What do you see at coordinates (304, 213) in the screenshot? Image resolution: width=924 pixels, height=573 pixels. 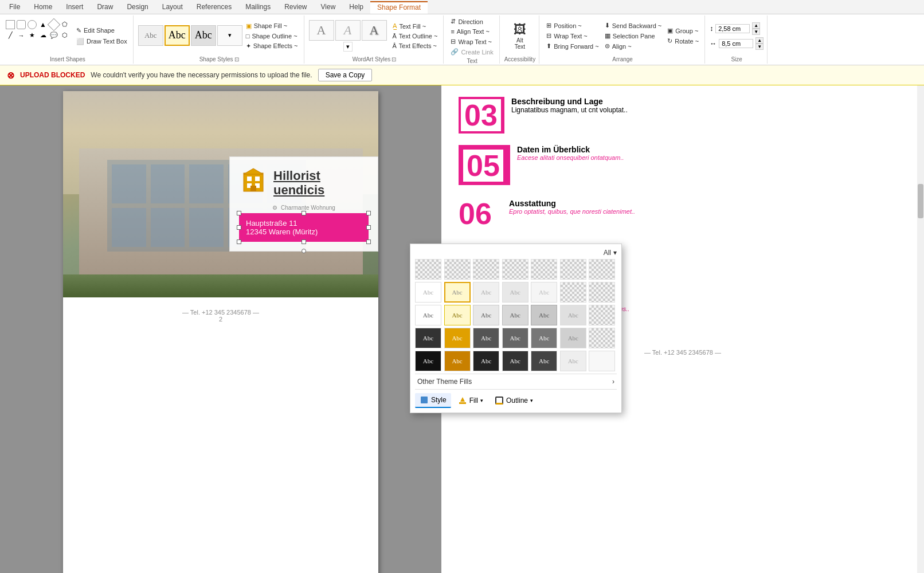 I see `handle-tc` at bounding box center [304, 213].